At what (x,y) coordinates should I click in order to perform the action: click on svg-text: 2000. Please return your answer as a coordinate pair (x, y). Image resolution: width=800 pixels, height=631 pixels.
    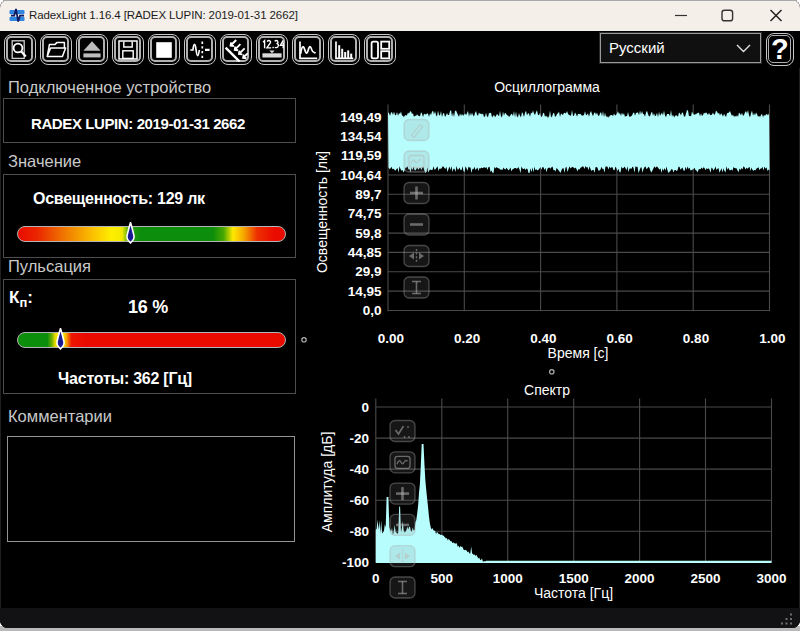
    Looking at the image, I should click on (640, 578).